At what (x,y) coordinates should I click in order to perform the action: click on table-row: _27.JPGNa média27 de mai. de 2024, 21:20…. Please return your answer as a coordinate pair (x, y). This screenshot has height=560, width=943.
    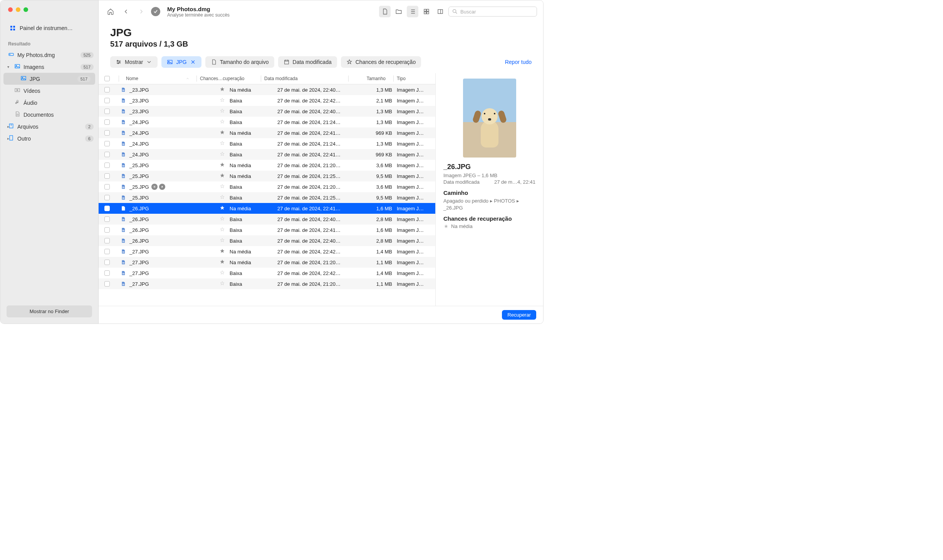
    Looking at the image, I should click on (267, 262).